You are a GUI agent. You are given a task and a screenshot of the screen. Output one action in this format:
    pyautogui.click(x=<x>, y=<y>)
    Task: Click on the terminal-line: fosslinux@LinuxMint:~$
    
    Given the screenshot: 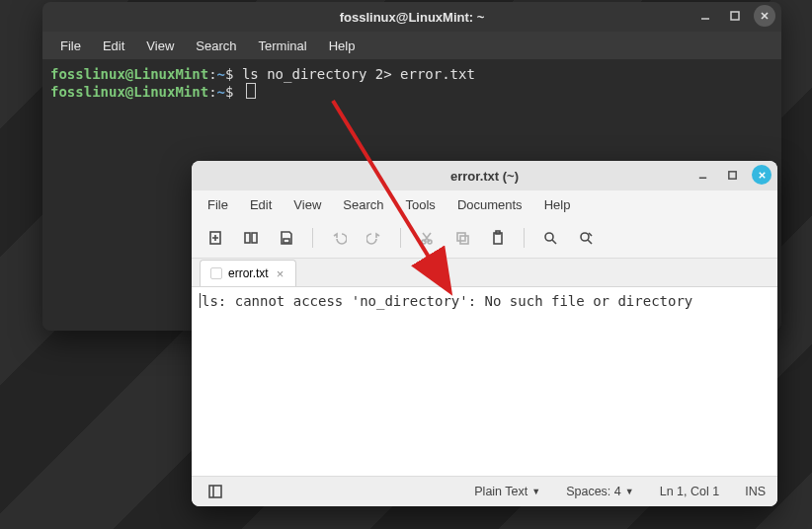 What is the action you would take?
    pyautogui.click(x=412, y=92)
    